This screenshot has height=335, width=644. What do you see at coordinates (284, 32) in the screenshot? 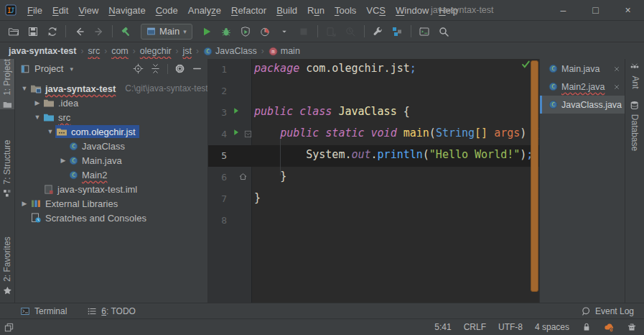
I see `dropdown-caret-button` at bounding box center [284, 32].